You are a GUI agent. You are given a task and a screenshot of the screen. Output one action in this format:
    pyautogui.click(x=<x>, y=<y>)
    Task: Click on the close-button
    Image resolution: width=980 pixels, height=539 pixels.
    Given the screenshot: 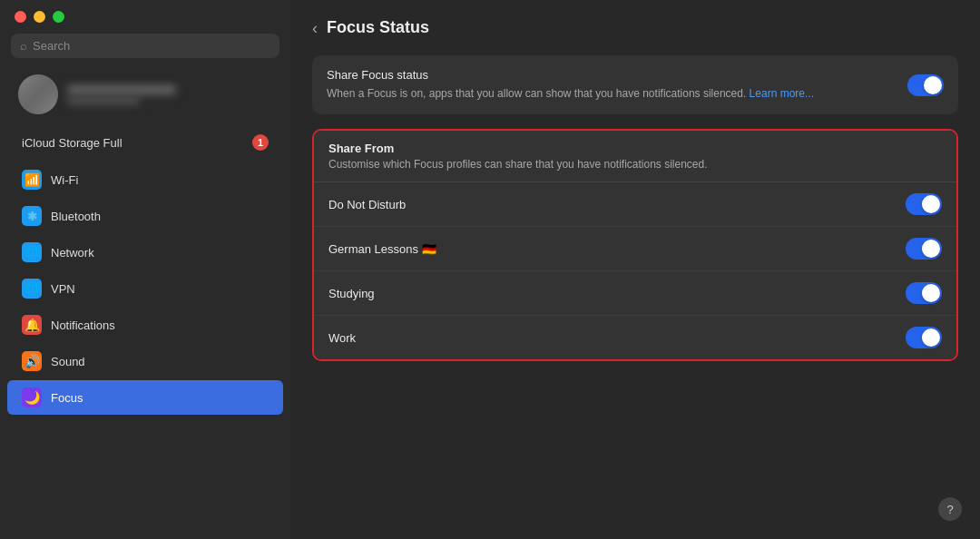 What is the action you would take?
    pyautogui.click(x=20, y=16)
    